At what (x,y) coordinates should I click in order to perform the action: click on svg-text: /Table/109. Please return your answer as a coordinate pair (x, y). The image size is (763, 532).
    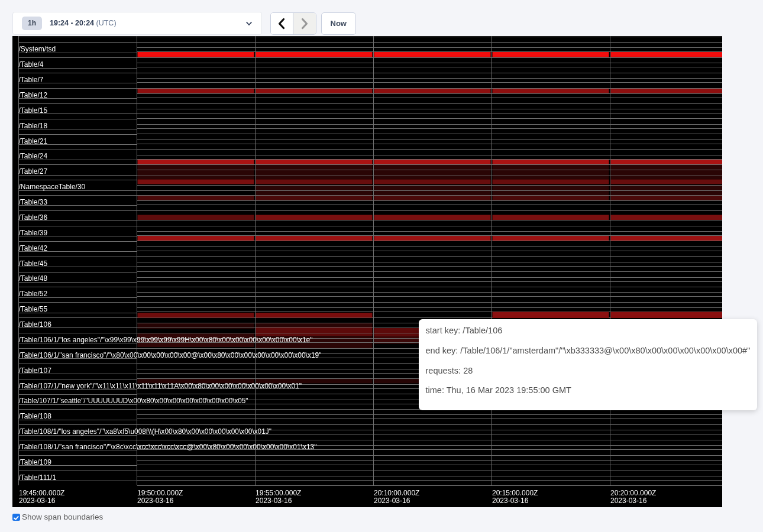
    Looking at the image, I should click on (35, 462).